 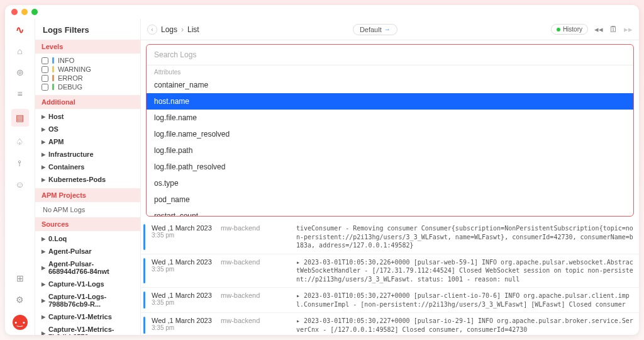 I want to click on source-item: ▶0.Loq, so click(x=88, y=239).